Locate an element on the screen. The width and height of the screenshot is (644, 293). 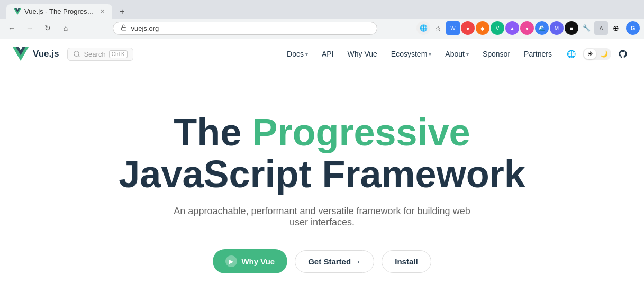
new-tab-button: + is located at coordinates (122, 12).